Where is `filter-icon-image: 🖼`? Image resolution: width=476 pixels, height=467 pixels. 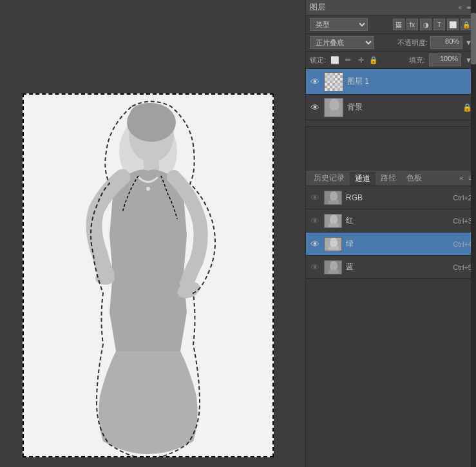
filter-icon-image: 🖼 is located at coordinates (399, 24).